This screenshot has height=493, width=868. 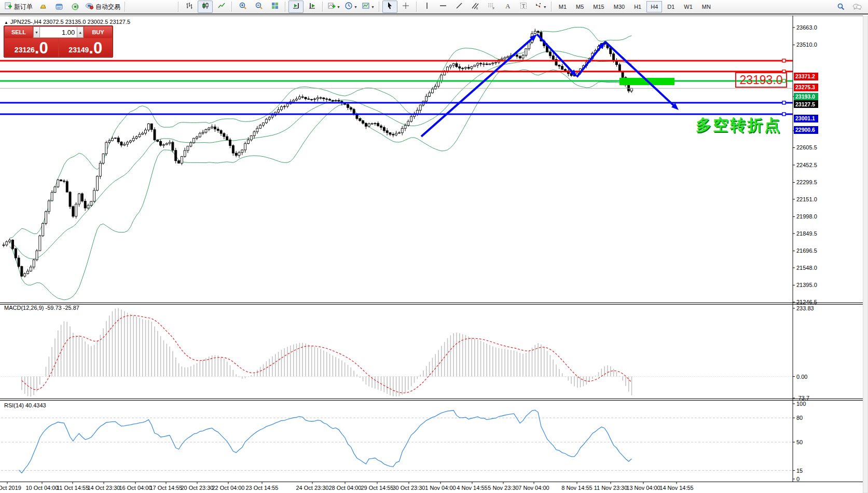 I want to click on search-icon, so click(x=841, y=7).